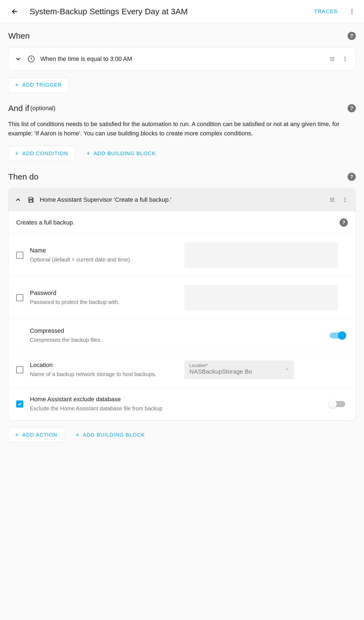 This screenshot has width=364, height=620. I want to click on param-name-row: Name Optional (default = current date an…, so click(182, 255).